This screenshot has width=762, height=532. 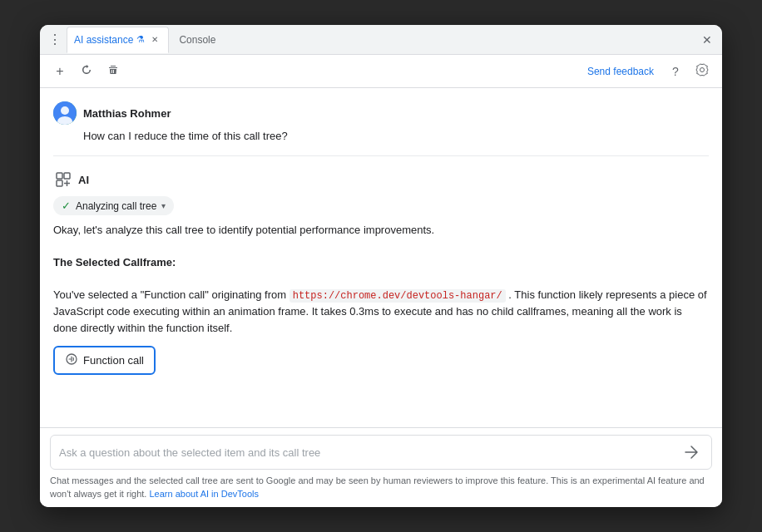 I want to click on history-button, so click(x=87, y=71).